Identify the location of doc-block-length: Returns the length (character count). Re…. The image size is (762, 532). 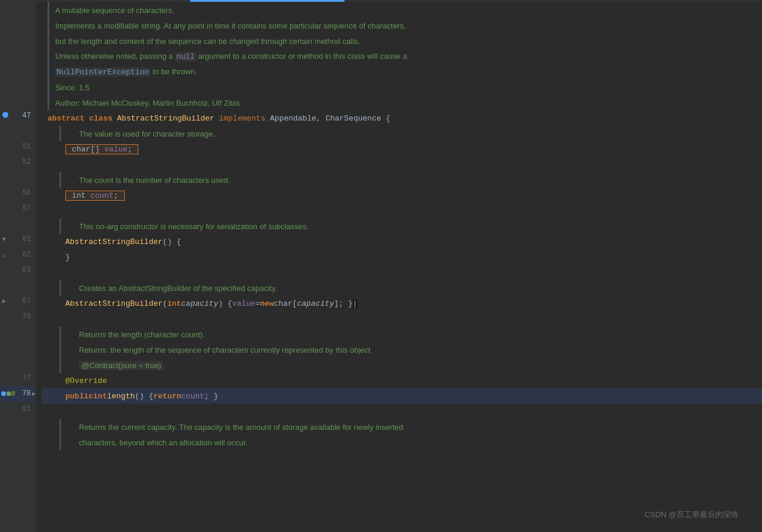
(411, 350).